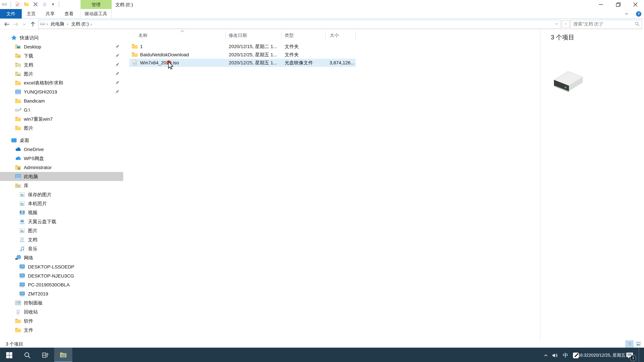 Image resolution: width=644 pixels, height=362 pixels. What do you see at coordinates (62, 149) in the screenshot?
I see `sidebar-item: OneDrive` at bounding box center [62, 149].